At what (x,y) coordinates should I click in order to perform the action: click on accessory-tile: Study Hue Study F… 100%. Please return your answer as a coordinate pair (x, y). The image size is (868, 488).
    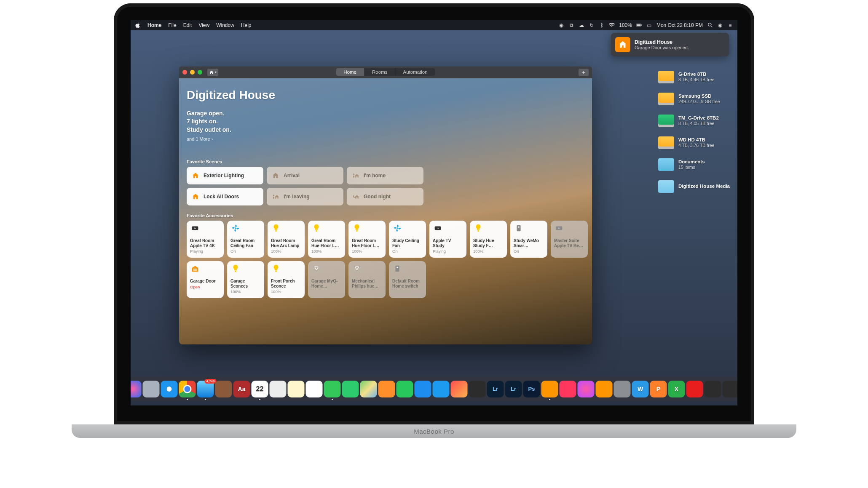
    Looking at the image, I should click on (488, 239).